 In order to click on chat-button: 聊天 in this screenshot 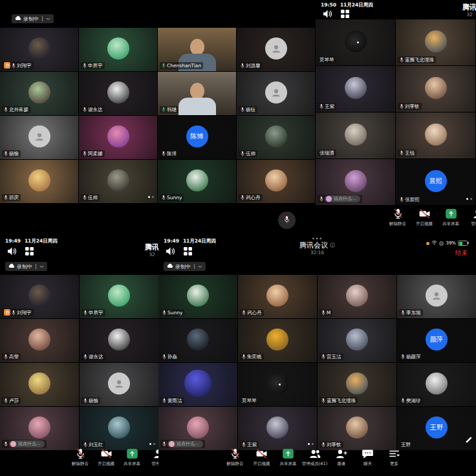, I will do `click(367, 457)`.